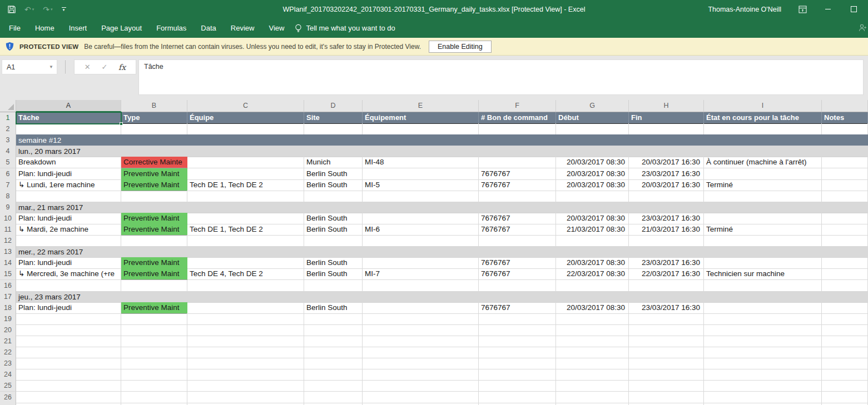 The image size is (868, 405). Describe the element at coordinates (334, 162) in the screenshot. I see `cell-D5: Munich` at that location.